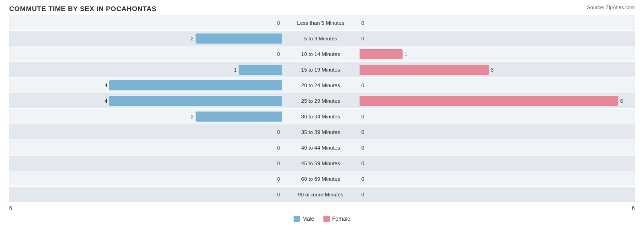  I want to click on row-label: 45 to 59 Minutes, so click(321, 163).